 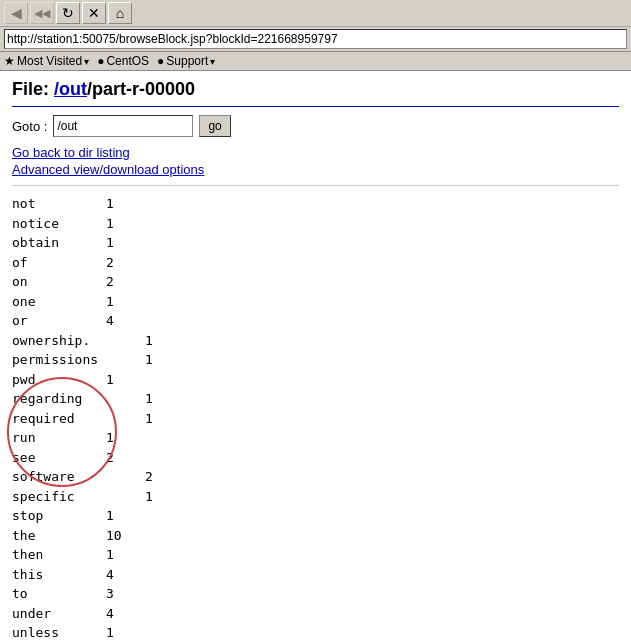 What do you see at coordinates (316, 224) in the screenshot?
I see `table-row: notice 1` at bounding box center [316, 224].